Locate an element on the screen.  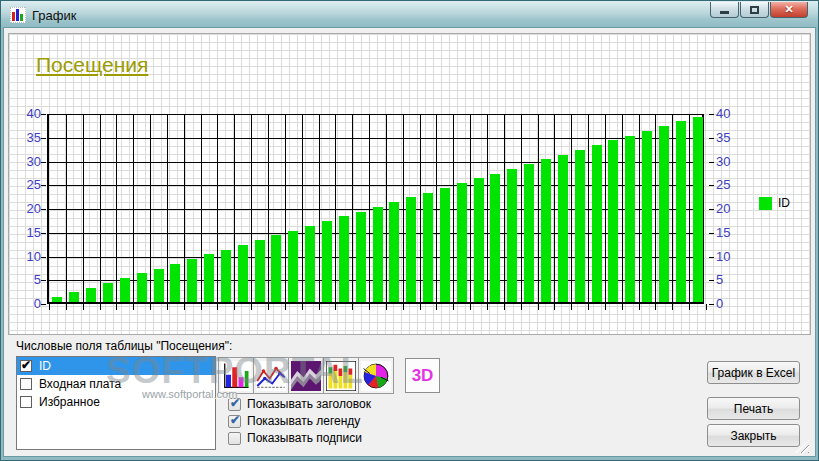
show-legend-label: Показывать легенду is located at coordinates (304, 421).